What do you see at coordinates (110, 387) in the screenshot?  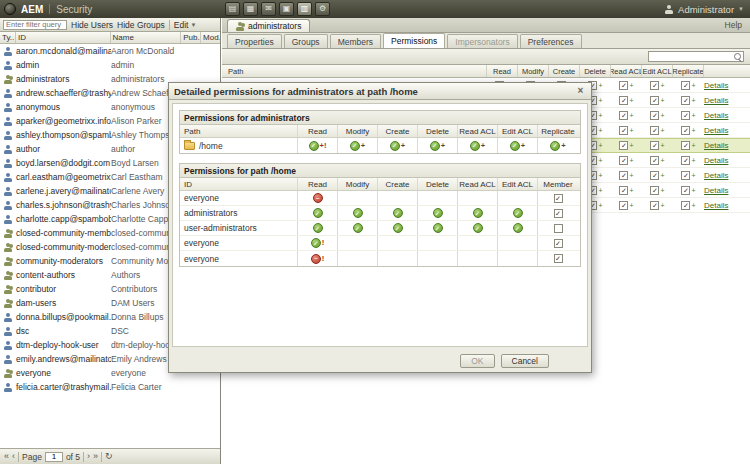 I see `list-item: felicia.carter@trashymail.comFelicia Car…` at bounding box center [110, 387].